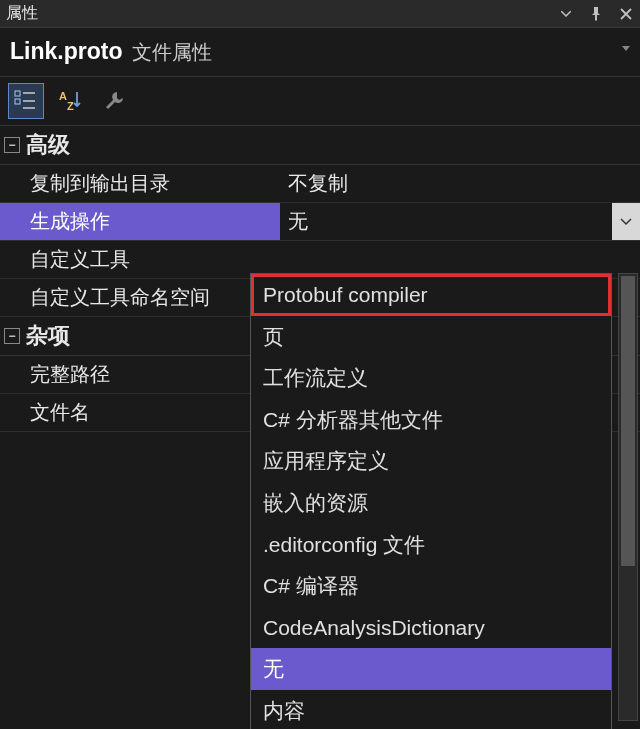 This screenshot has width=640, height=729. What do you see at coordinates (431, 710) in the screenshot?
I see `dropdown-item: 内容` at bounding box center [431, 710].